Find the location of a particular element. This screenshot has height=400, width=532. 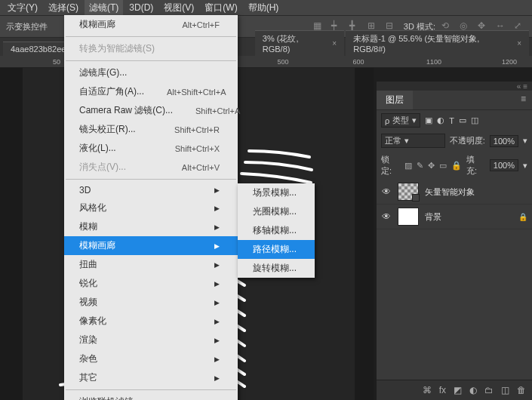

lock-move-icon: ✥ is located at coordinates (432, 166).